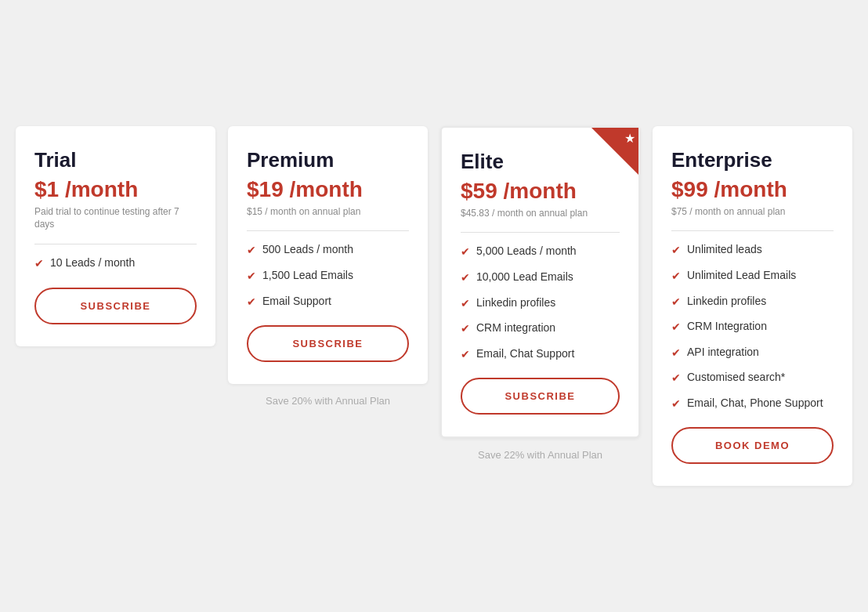  I want to click on star-icon: ★, so click(630, 138).